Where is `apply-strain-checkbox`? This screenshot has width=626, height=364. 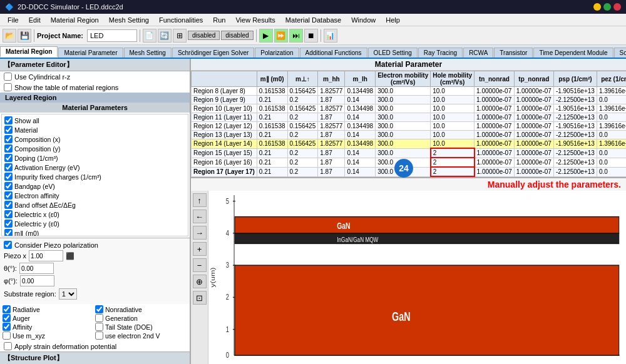
apply-strain-checkbox is located at coordinates (8, 346).